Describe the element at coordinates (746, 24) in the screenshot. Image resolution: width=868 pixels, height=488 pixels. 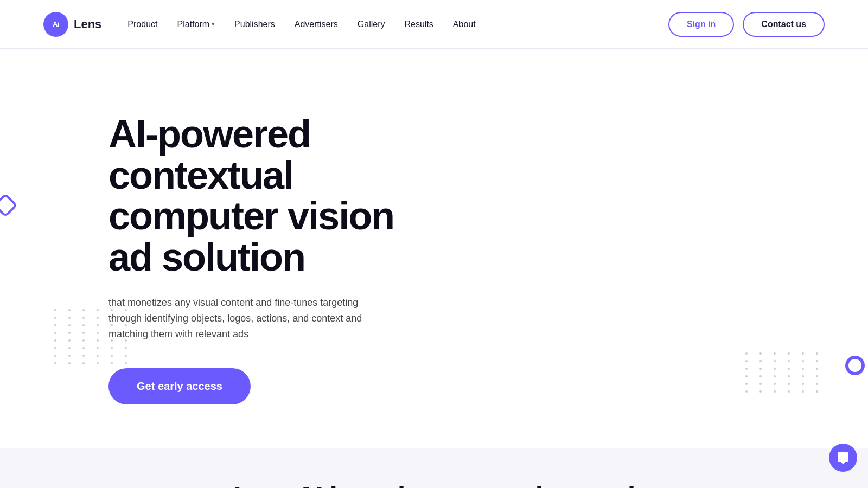
I see `nav-actions: Sign in Contact us` at that location.